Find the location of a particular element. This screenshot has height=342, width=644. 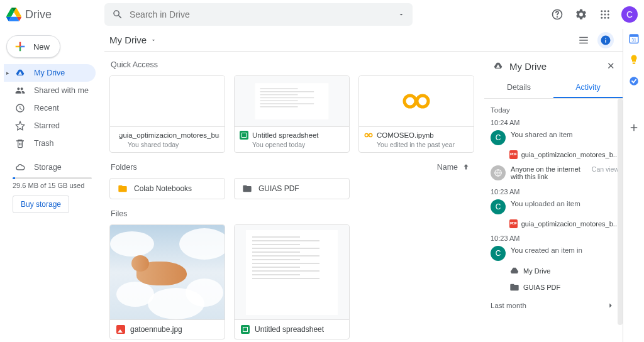

product-name: Drive is located at coordinates (38, 15).